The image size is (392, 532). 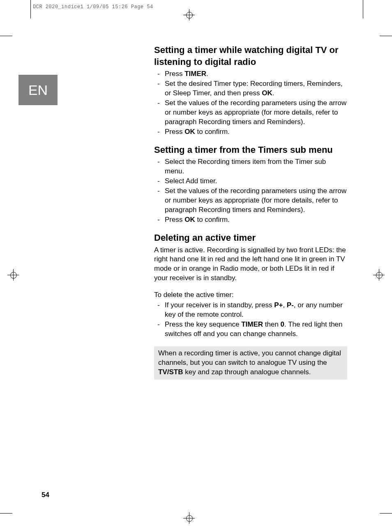 What do you see at coordinates (254, 329) in the screenshot?
I see `list-item: Press the key sequence TIMER then 0. The…` at bounding box center [254, 329].